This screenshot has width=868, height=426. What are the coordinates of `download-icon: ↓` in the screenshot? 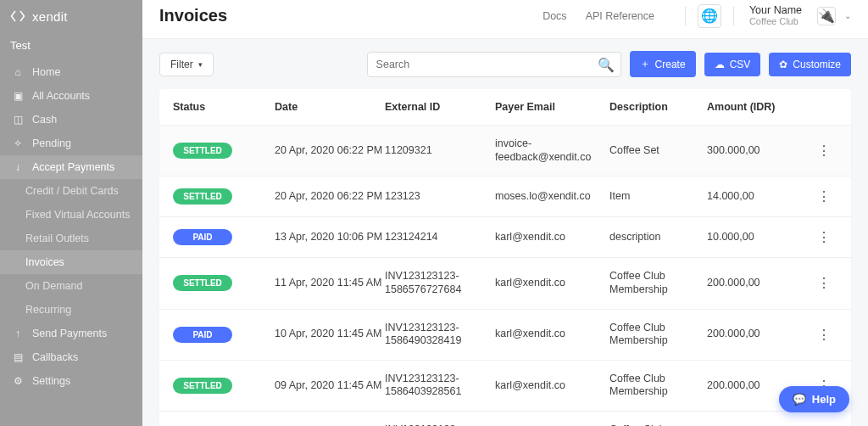 It's located at (18, 167).